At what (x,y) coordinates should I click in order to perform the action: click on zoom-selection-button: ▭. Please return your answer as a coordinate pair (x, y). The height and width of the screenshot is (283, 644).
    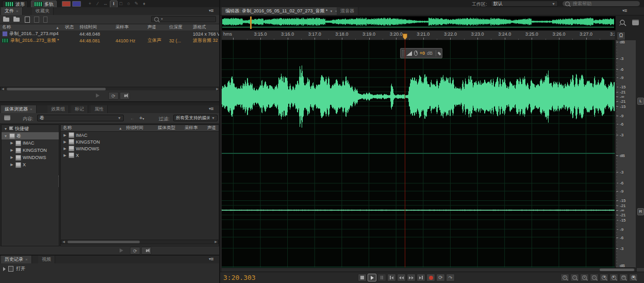
    Looking at the image, I should click on (624, 278).